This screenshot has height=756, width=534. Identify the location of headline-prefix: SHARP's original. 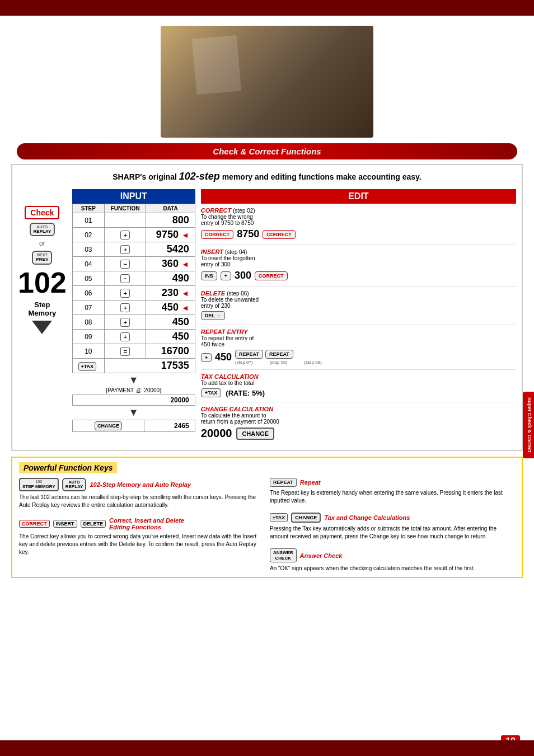
(144, 177).